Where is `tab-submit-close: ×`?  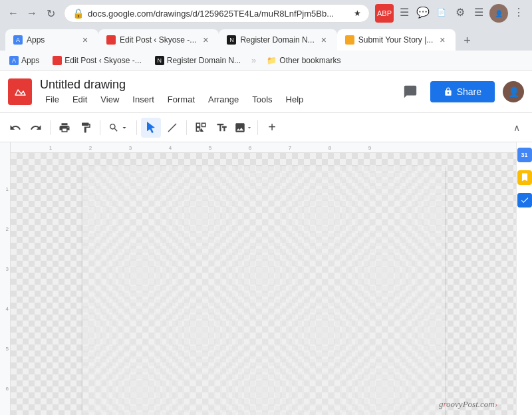 tab-submit-close: × is located at coordinates (442, 40).